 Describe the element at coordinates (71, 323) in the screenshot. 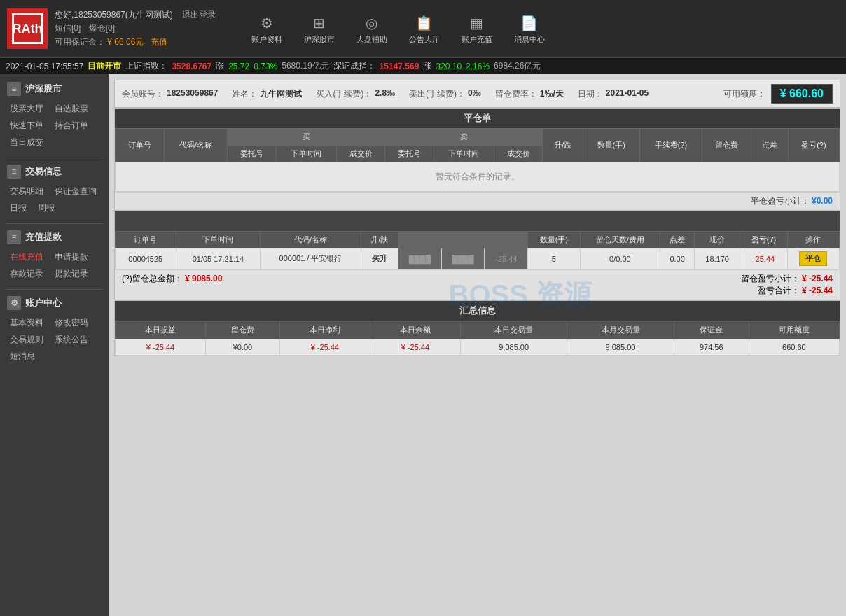

I see `sidebar-item-change-password: 修改密码` at that location.